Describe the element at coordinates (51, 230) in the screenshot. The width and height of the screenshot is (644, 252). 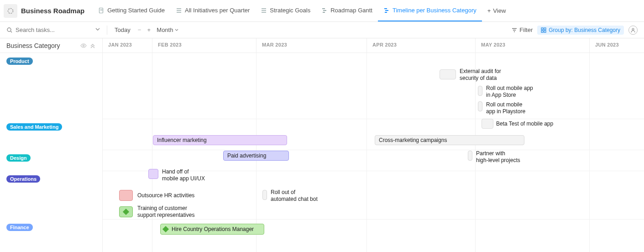
I see `group-row: Finance` at that location.